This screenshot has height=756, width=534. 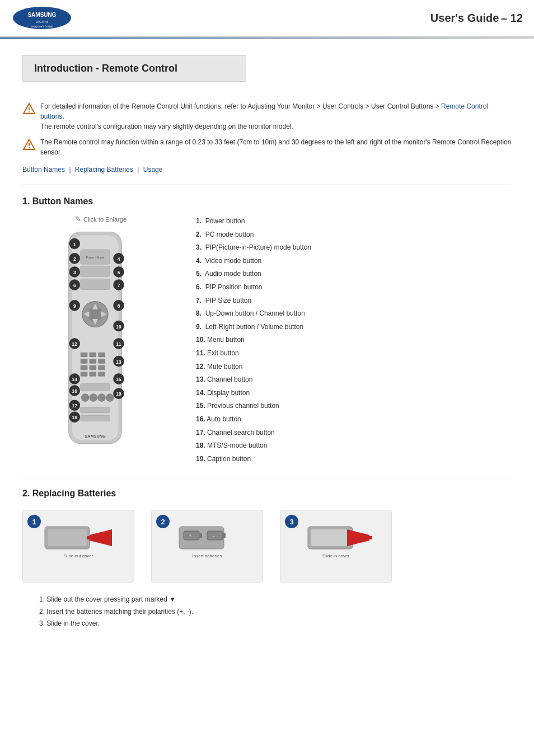 I want to click on page-header: SAMSUNG DIGITAll everyone's Invited User…, so click(x=267, y=19).